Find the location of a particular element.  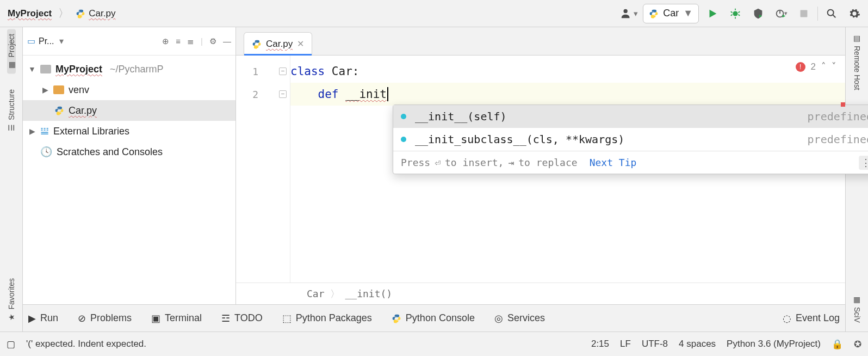

panel-settings-icon: ⚙ is located at coordinates (213, 41).